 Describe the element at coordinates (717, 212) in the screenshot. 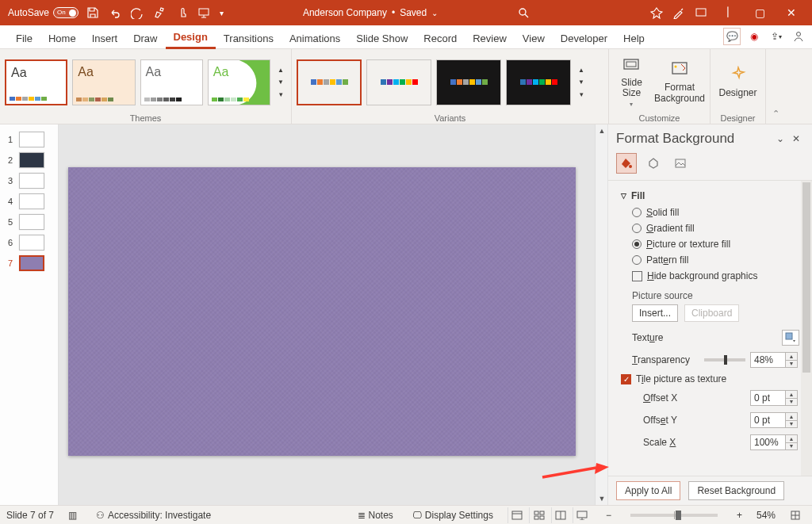

I see `radio-solid-fill: Solid fill` at that location.